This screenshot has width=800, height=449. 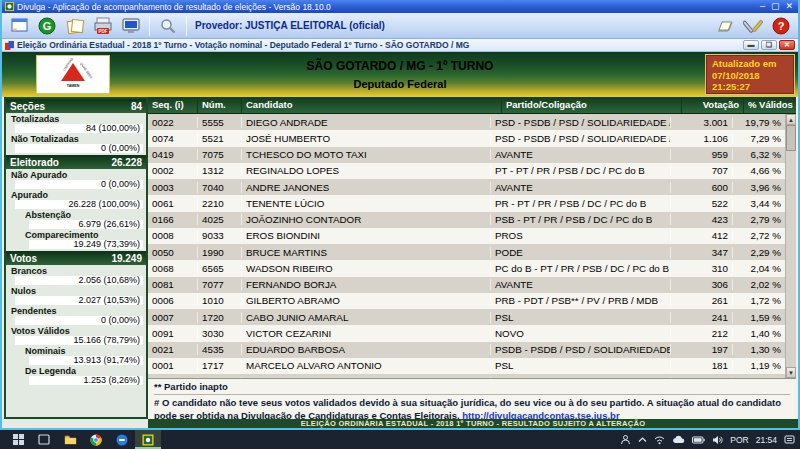 What do you see at coordinates (791, 138) in the screenshot?
I see `scrollbar-thumb` at bounding box center [791, 138].